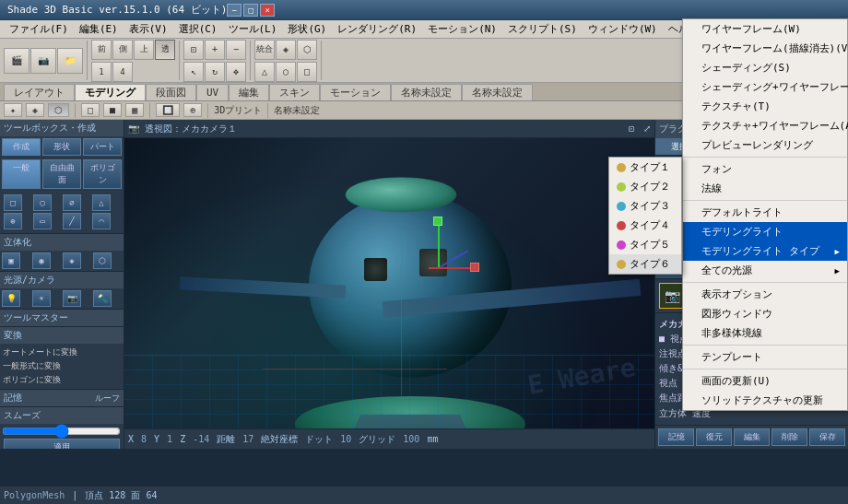 The width and height of the screenshot is (848, 504). I want to click on btn-restore: 復元, so click(713, 437).